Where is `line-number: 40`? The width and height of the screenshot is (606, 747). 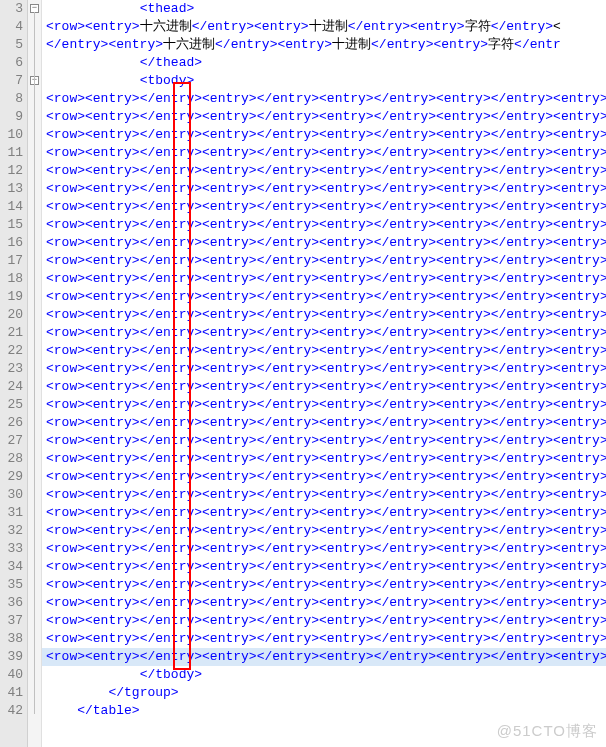
line-number: 40 is located at coordinates (14, 675).